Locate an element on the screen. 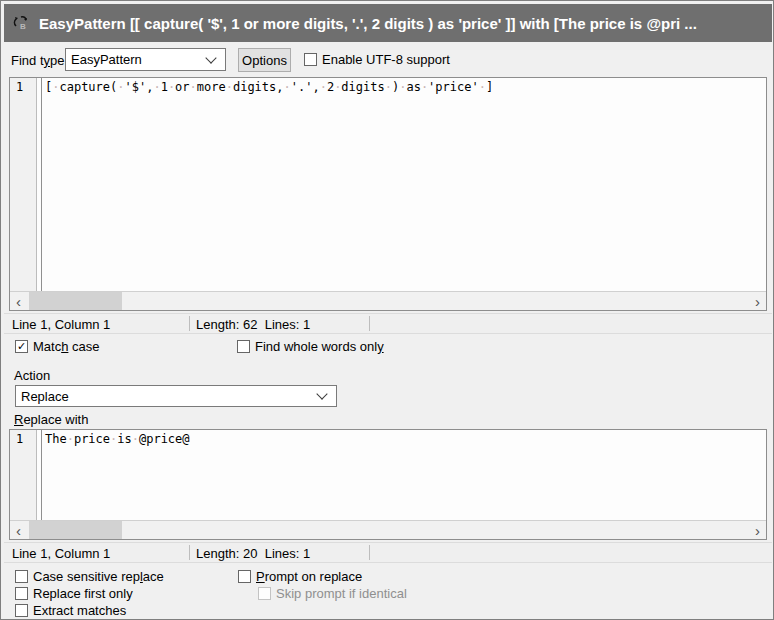  dialog-title: EasyPattern [[ capture( '$', 1 or more d… is located at coordinates (368, 24).